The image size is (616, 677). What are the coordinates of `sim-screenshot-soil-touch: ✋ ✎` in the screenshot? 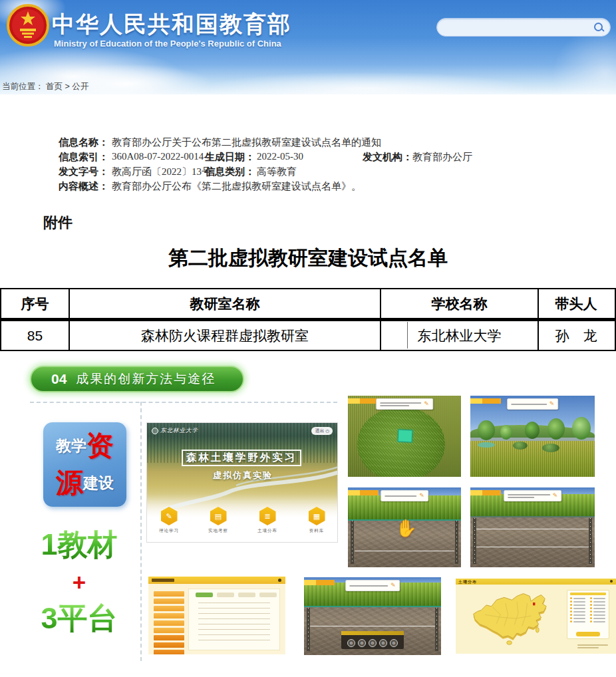 It's located at (404, 527).